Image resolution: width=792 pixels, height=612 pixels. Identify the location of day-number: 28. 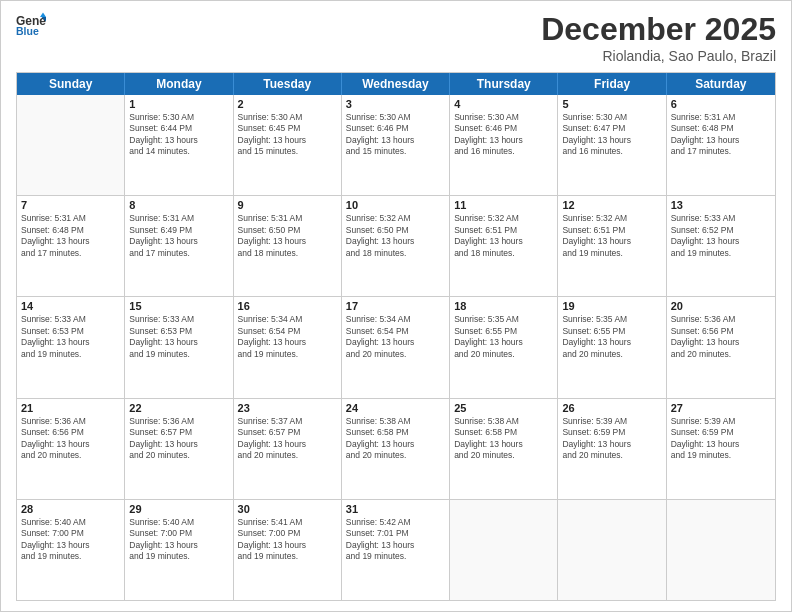
(70, 509).